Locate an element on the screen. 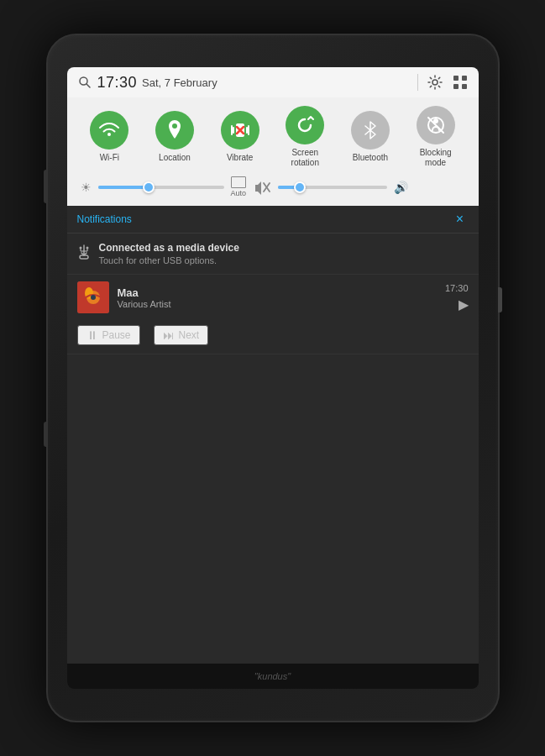 The height and width of the screenshot is (756, 545). quick-tile-wifi: Wi-Fi is located at coordinates (109, 137).